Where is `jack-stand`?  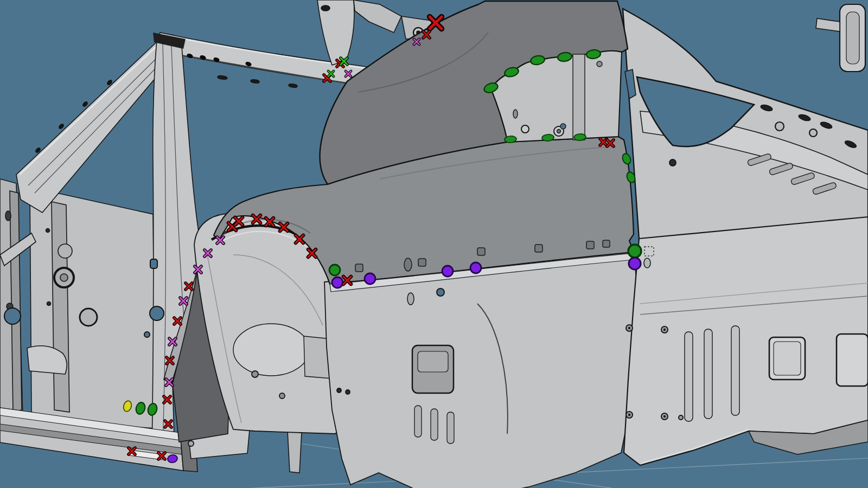 jack-stand is located at coordinates (295, 452).